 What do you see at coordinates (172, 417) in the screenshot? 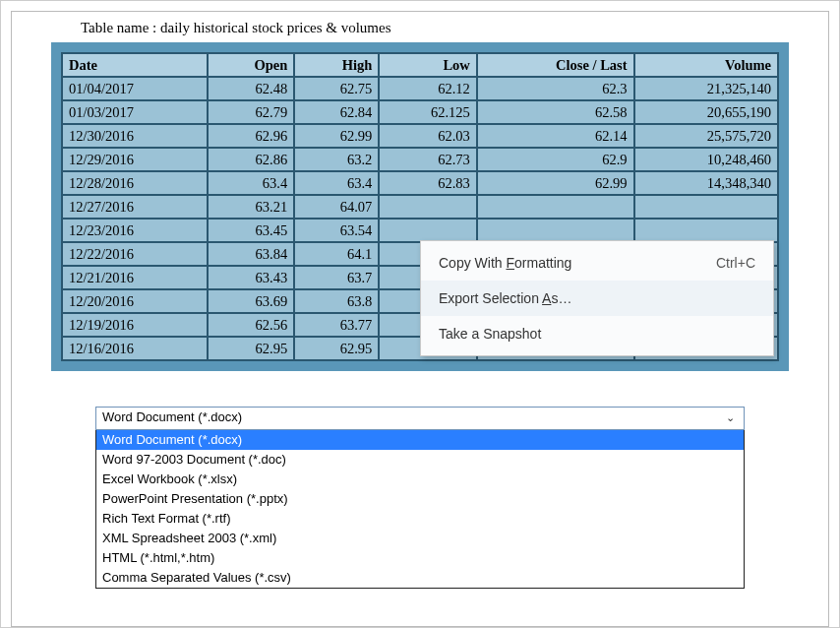
I see `filetype-select-value: Word Document (*.docx)` at bounding box center [172, 417].